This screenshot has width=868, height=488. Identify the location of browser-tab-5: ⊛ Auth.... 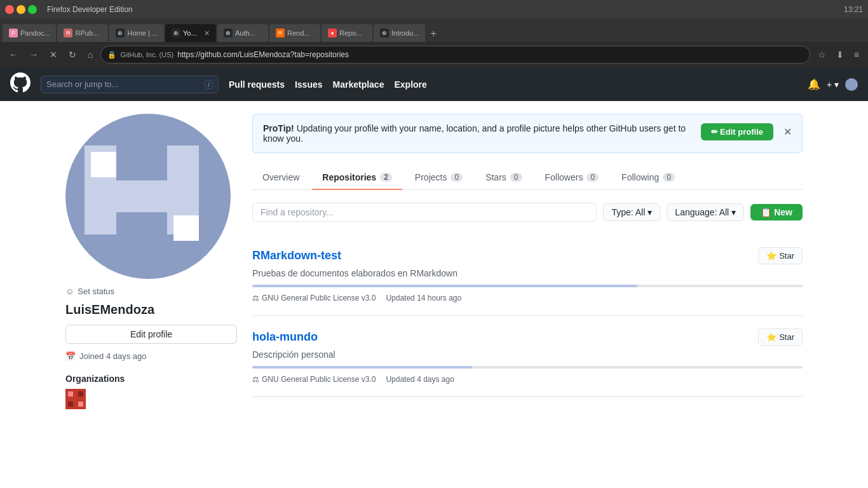
(243, 33).